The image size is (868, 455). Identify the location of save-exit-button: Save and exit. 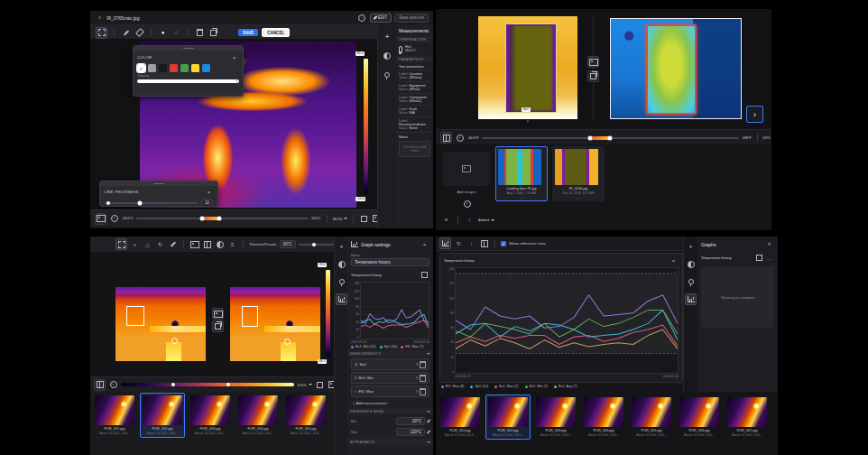
(411, 18).